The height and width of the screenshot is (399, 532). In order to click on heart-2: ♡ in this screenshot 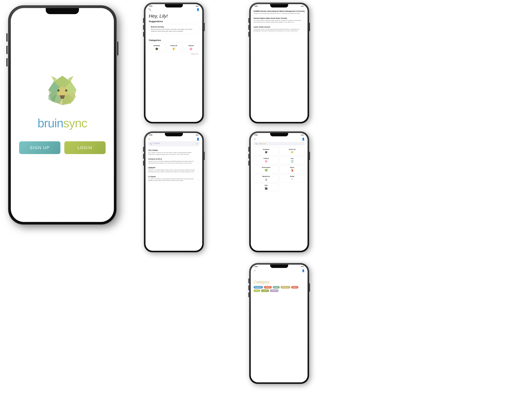, I will do `click(304, 22)`.